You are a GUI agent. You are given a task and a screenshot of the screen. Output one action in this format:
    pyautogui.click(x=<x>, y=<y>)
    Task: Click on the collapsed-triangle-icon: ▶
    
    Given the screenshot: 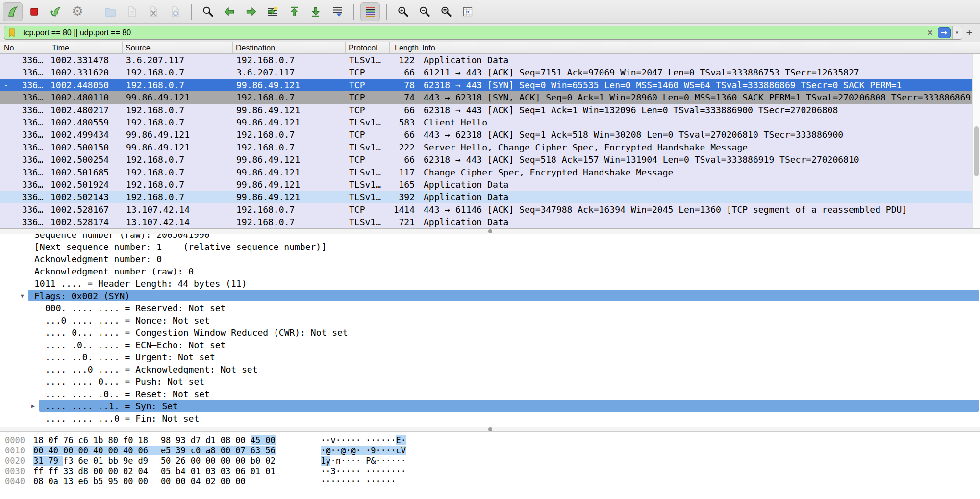 What is the action you would take?
    pyautogui.click(x=33, y=406)
    